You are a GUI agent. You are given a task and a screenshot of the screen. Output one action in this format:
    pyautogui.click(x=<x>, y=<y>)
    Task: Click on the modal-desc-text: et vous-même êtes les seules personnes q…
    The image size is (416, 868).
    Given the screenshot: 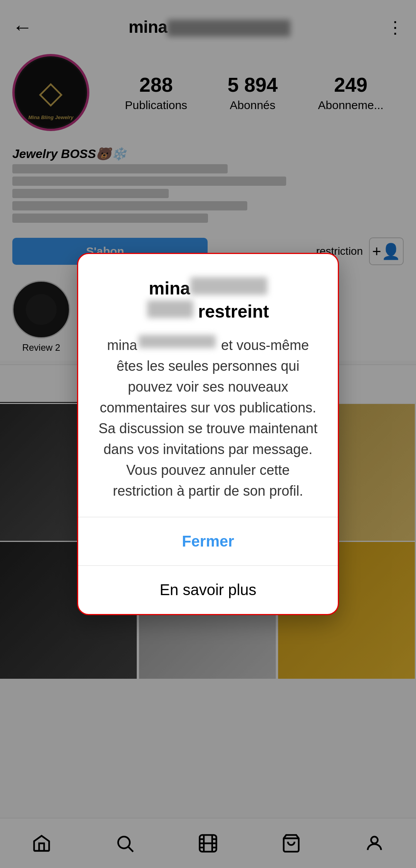 What is the action you would take?
    pyautogui.click(x=208, y=418)
    